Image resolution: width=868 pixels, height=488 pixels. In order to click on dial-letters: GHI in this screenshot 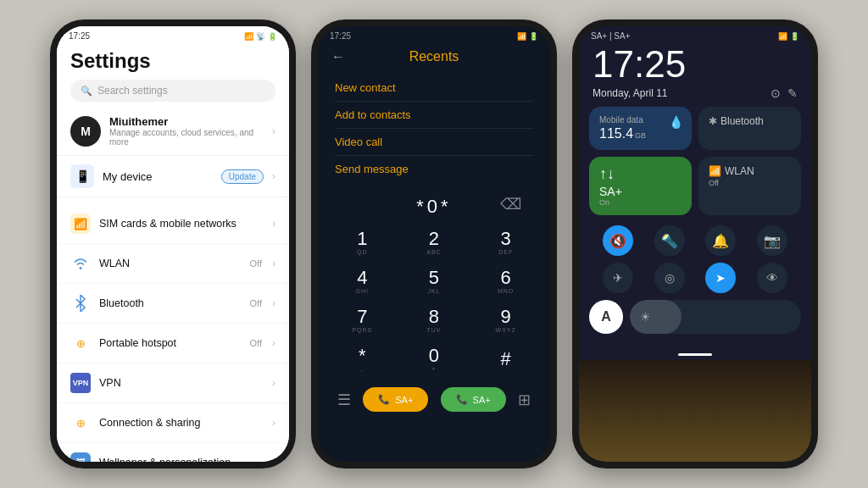, I will do `click(363, 291)`.